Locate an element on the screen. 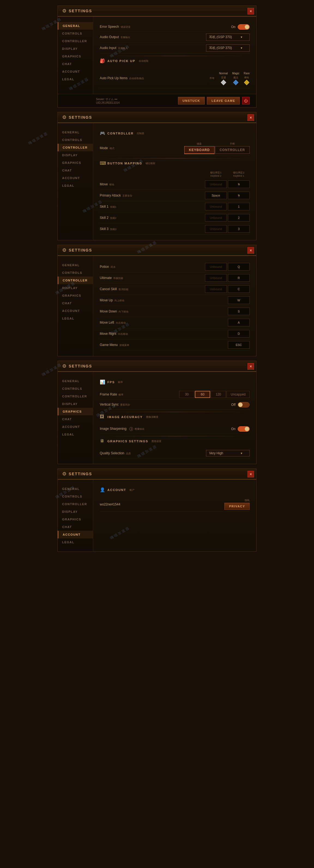  audio-input-dropdown: 耳机 (GSP 370) ▼ is located at coordinates (228, 48).